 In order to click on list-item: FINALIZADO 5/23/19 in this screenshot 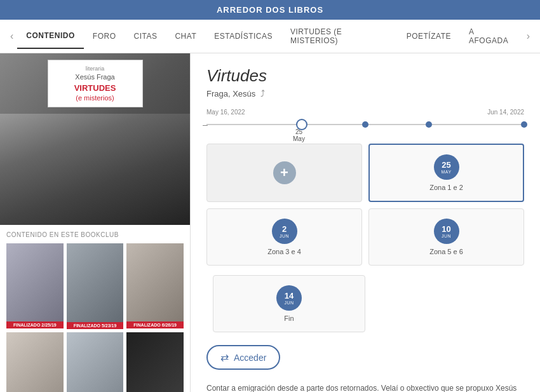, I will do `click(95, 286)`.